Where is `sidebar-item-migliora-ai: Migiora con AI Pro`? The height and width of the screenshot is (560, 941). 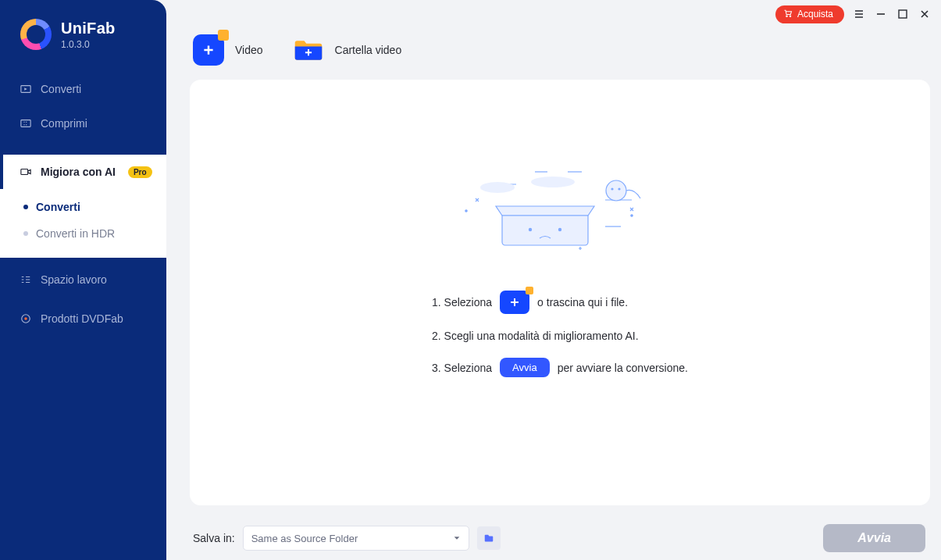 sidebar-item-migliora-ai: Migiora con AI Pro is located at coordinates (83, 172).